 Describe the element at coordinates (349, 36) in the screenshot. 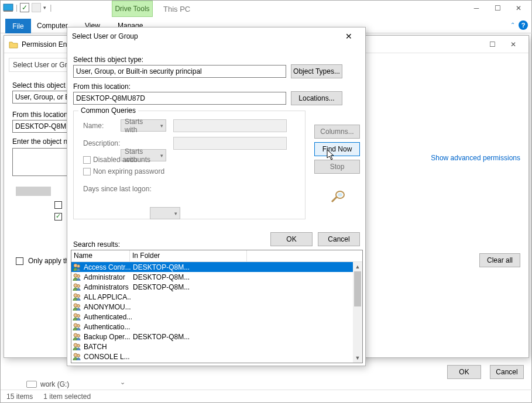

I see `dlg-close-button: ✕` at that location.